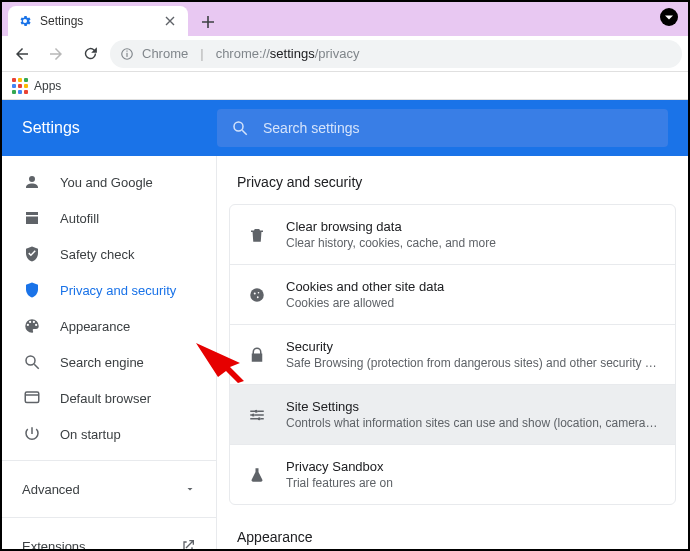 The image size is (690, 551). What do you see at coordinates (442, 128) in the screenshot?
I see `search-settings` at bounding box center [442, 128].